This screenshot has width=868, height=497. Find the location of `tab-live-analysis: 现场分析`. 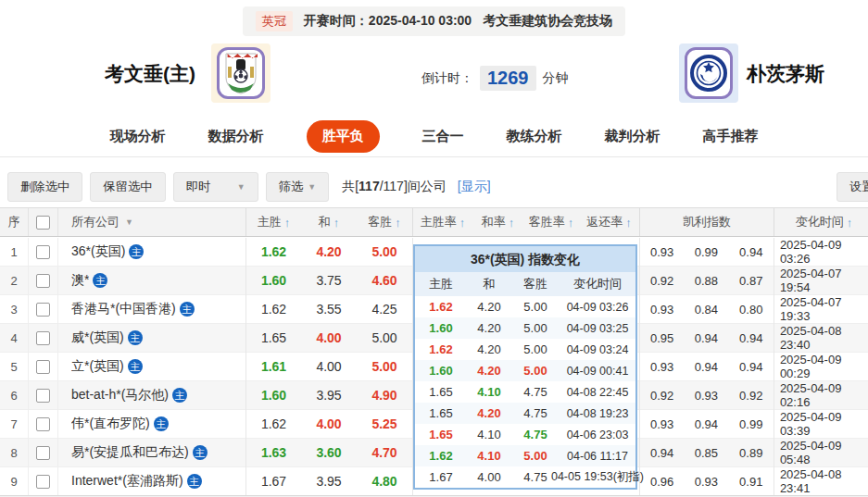

tab-live-analysis: 现场分析 is located at coordinates (138, 137).